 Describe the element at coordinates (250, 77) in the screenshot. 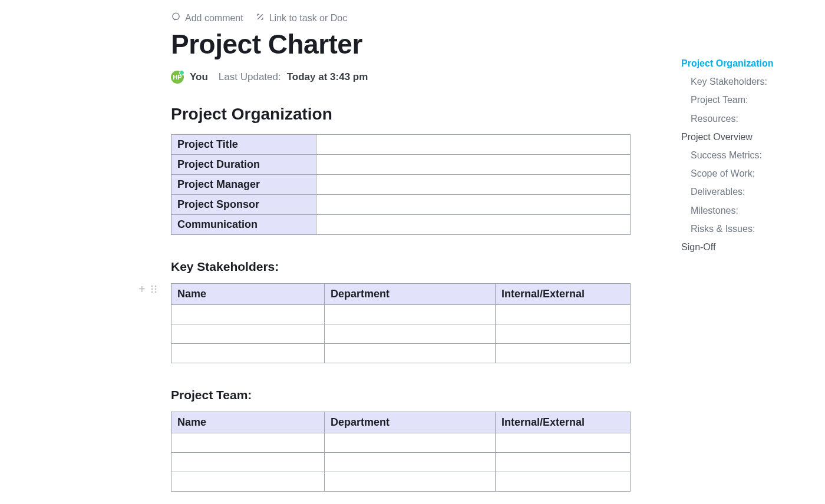

I see `updated-label: Last Updated:` at that location.